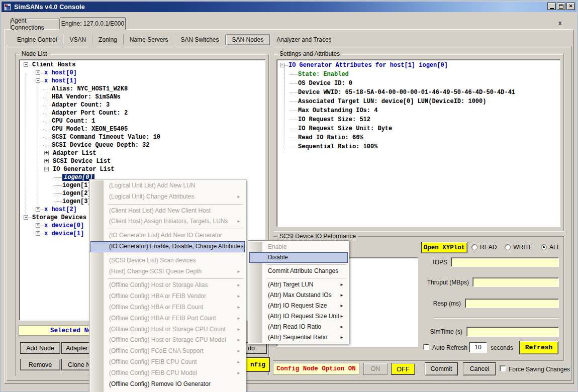 The image size is (578, 392). What do you see at coordinates (142, 169) in the screenshot?
I see `tree-node: −IO Generator List` at bounding box center [142, 169].